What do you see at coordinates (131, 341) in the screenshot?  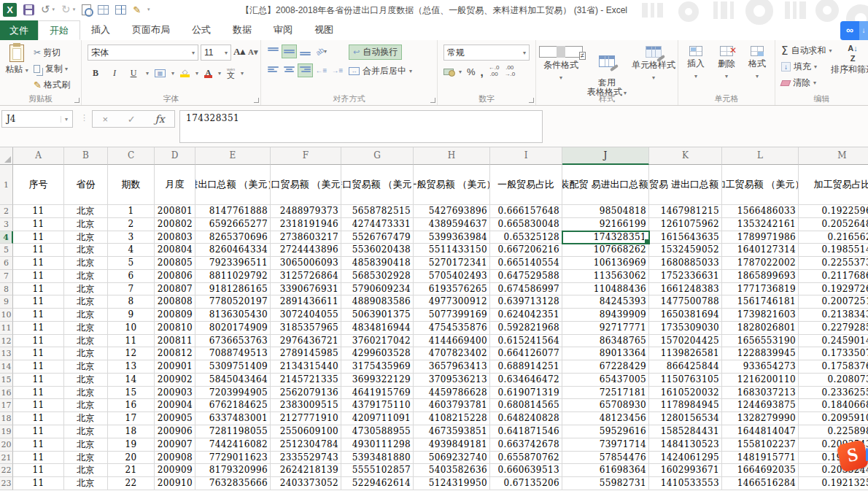 I see `cell-C12: 11` at bounding box center [131, 341].